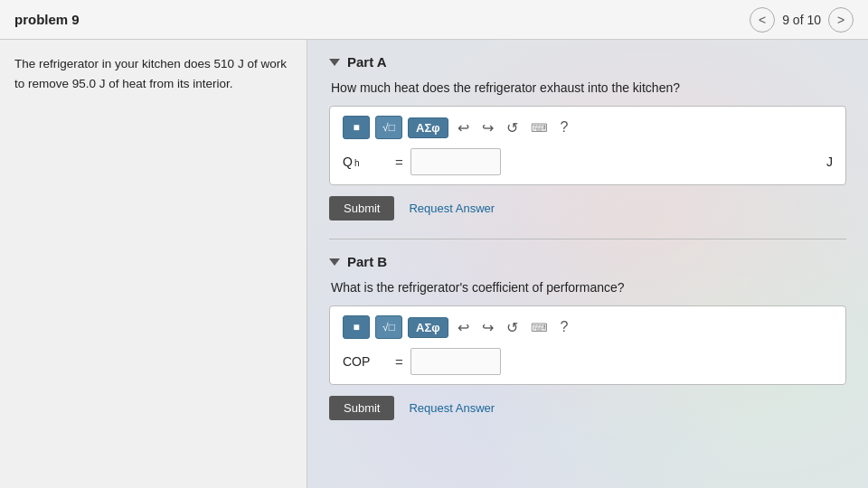 The image size is (868, 488). Describe the element at coordinates (335, 262) in the screenshot. I see `part-b-collapse-arrow` at that location.